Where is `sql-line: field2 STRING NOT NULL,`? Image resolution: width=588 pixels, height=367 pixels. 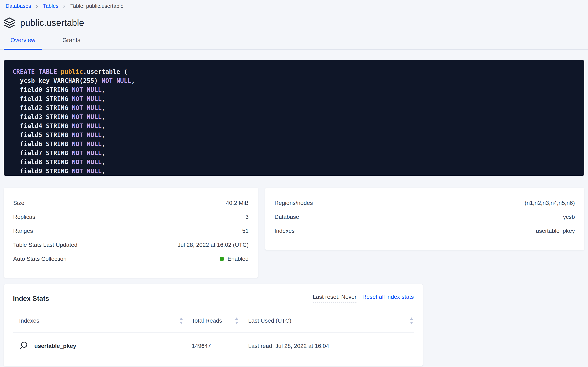 sql-line: field2 STRING NOT NULL, is located at coordinates (294, 108).